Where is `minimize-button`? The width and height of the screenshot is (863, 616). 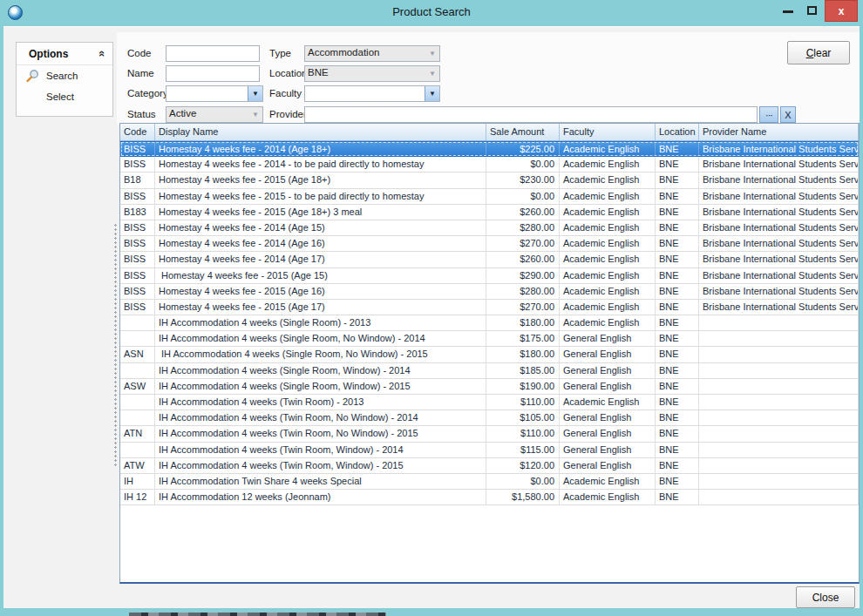 minimize-button is located at coordinates (788, 12).